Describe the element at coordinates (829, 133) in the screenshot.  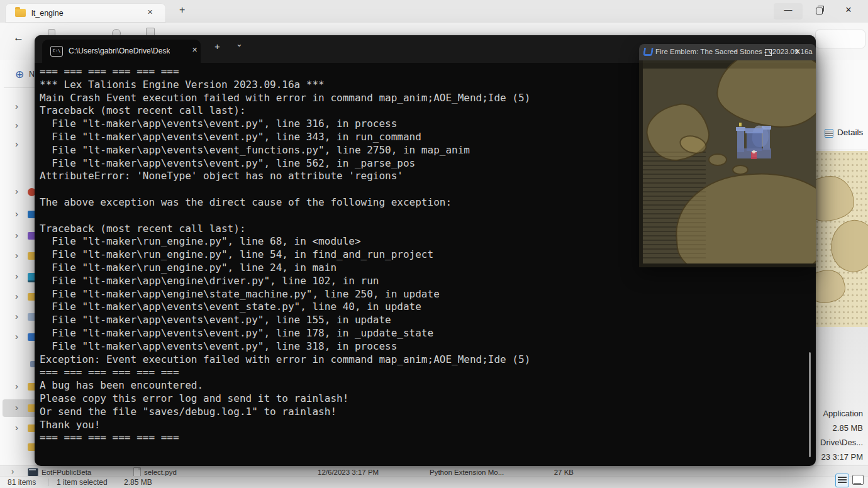
I see `details-pane-icon` at that location.